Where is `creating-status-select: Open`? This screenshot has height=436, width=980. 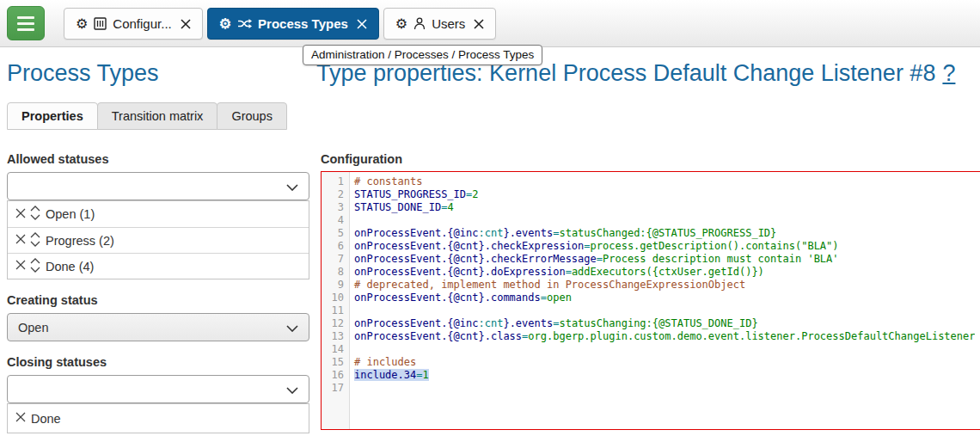 creating-status-select: Open is located at coordinates (158, 327).